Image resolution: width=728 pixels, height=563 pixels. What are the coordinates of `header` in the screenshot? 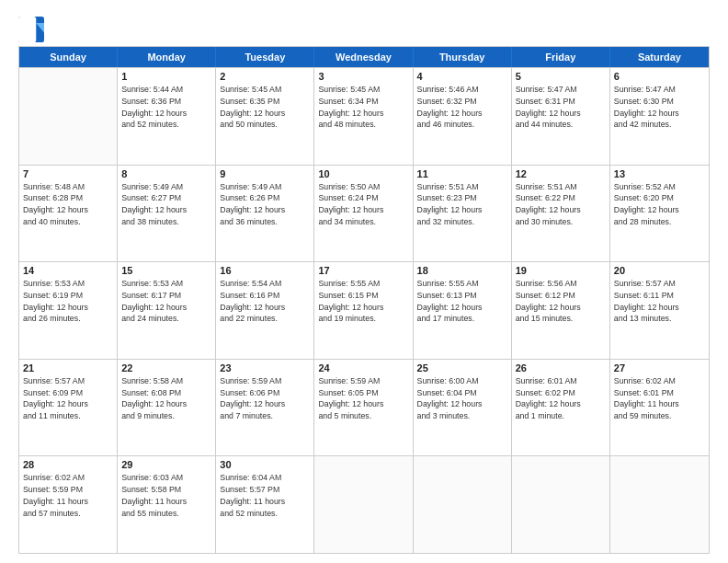 It's located at (364, 29).